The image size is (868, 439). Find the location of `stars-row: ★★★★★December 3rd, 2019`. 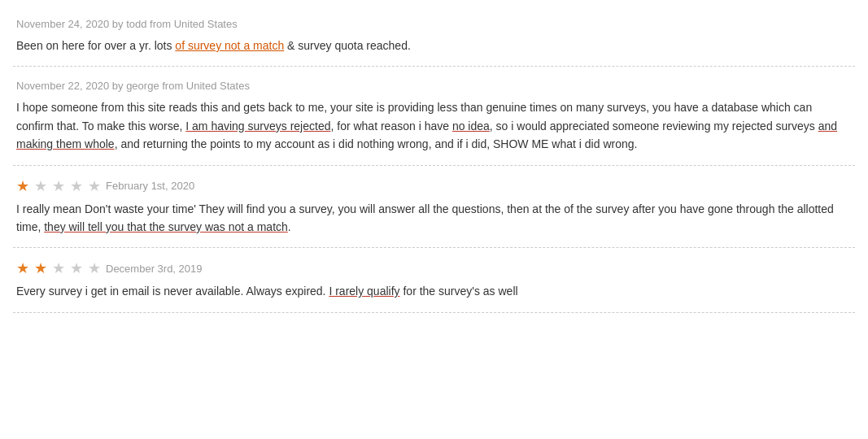

stars-row: ★★★★★December 3rd, 2019 is located at coordinates (434, 268).